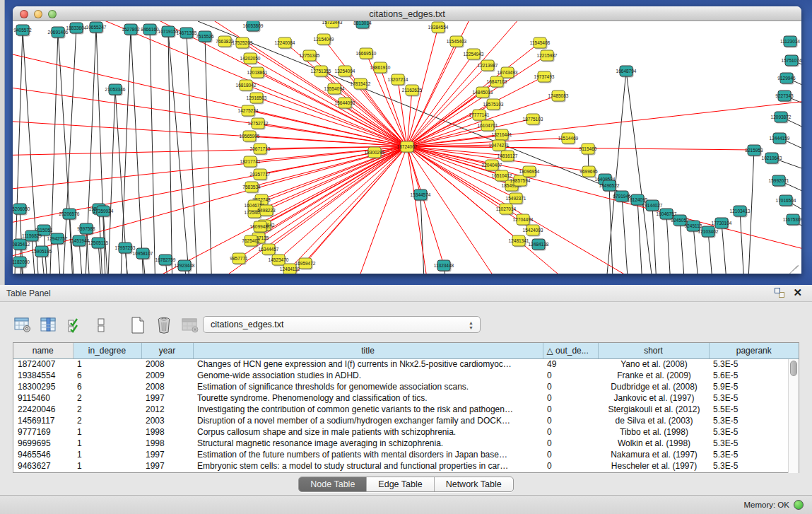 This screenshot has width=812, height=514. Describe the element at coordinates (779, 293) in the screenshot. I see `float-panel-icon` at that location.